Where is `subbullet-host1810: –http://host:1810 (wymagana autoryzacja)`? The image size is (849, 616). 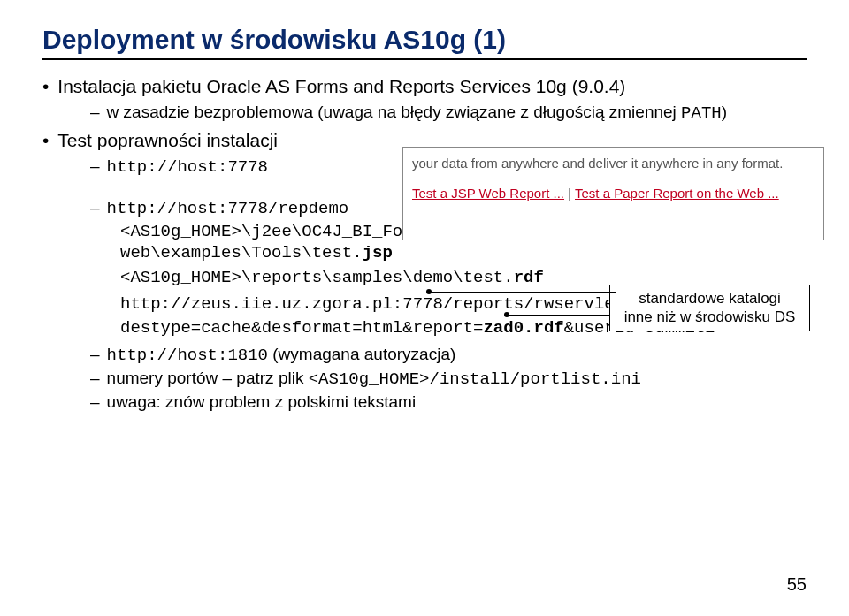
subbullet-host1810: –http://host:1810 (wymagana autoryzacja) is located at coordinates (448, 355).